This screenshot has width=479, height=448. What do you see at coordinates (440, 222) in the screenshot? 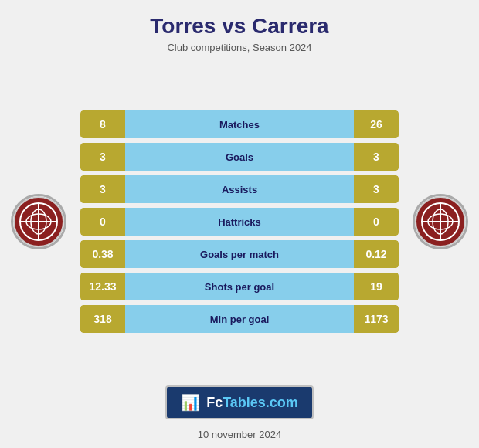
I see `right-team-logo` at bounding box center [440, 222].